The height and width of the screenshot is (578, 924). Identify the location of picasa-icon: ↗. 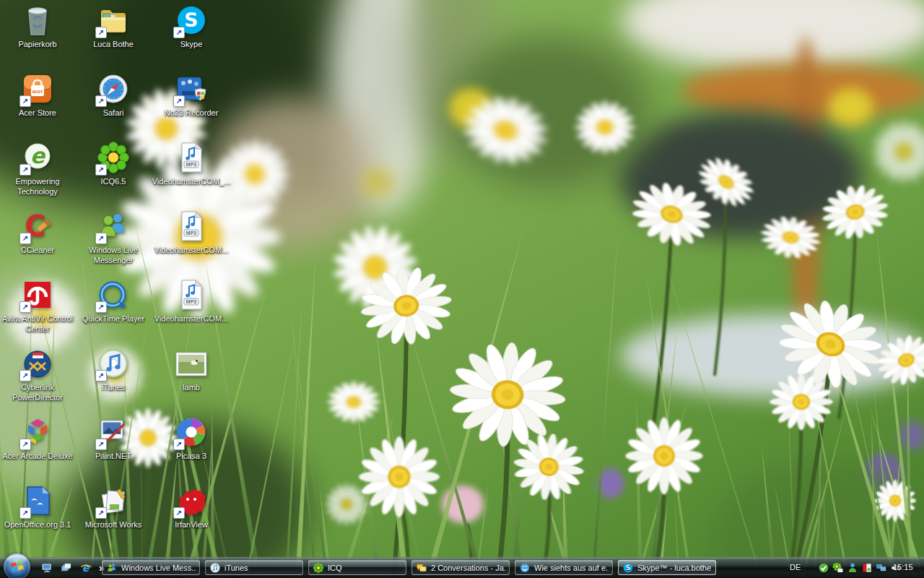
(191, 432).